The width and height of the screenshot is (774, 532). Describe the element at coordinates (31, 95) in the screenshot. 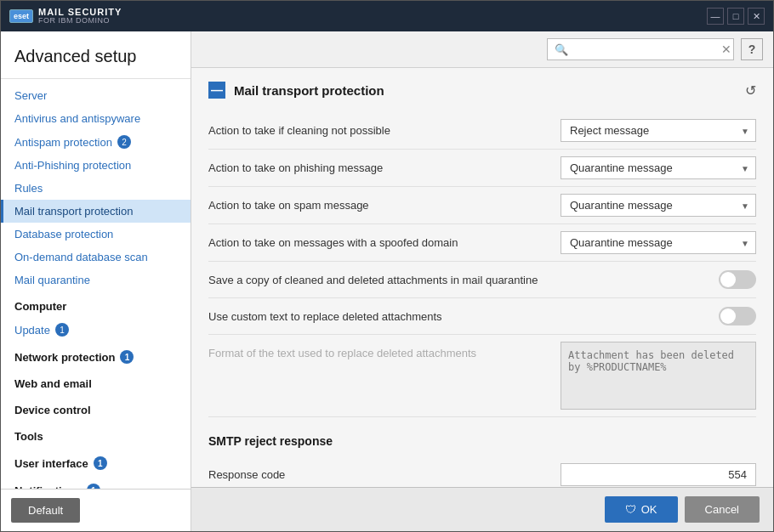

I see `sidebar-item-label: Server` at that location.